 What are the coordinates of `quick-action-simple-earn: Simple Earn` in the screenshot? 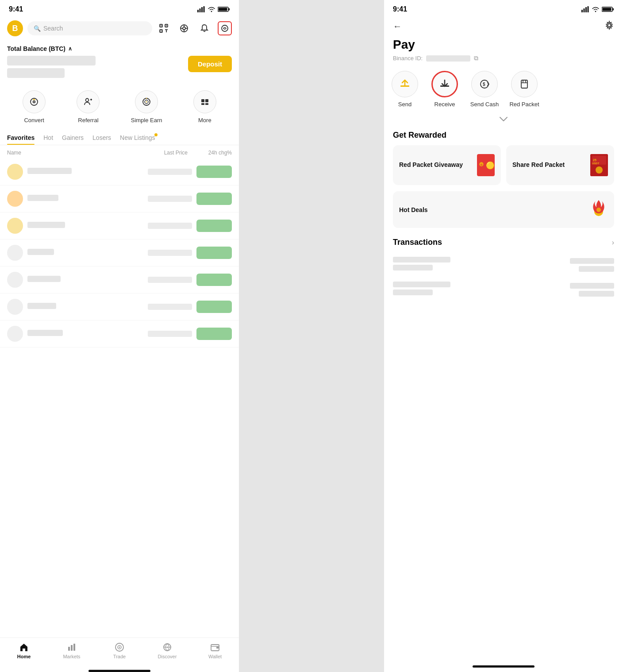 It's located at (147, 107).